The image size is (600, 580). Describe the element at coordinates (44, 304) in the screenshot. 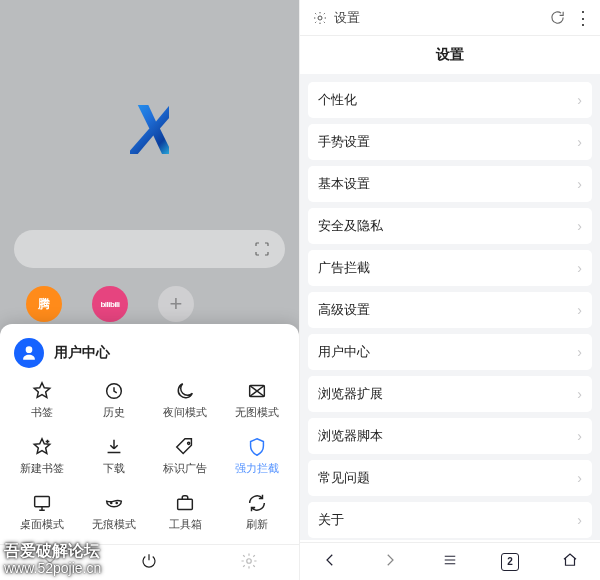

I see `shortcut-badge: 腾` at that location.